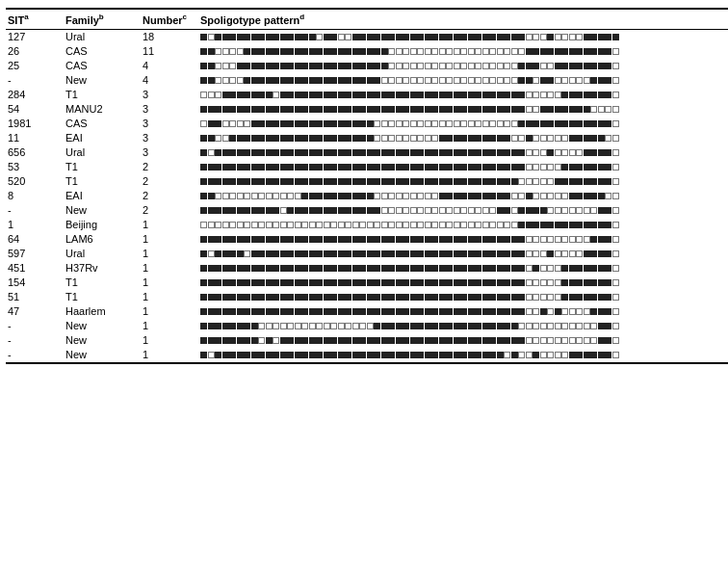 The image size is (728, 578). I want to click on spoli-cell, so click(463, 168).